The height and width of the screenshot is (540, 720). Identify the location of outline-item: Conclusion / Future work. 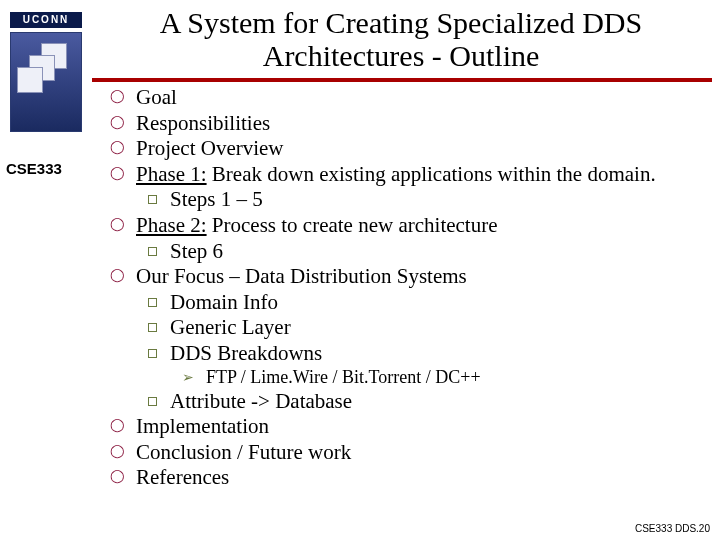
(408, 453).